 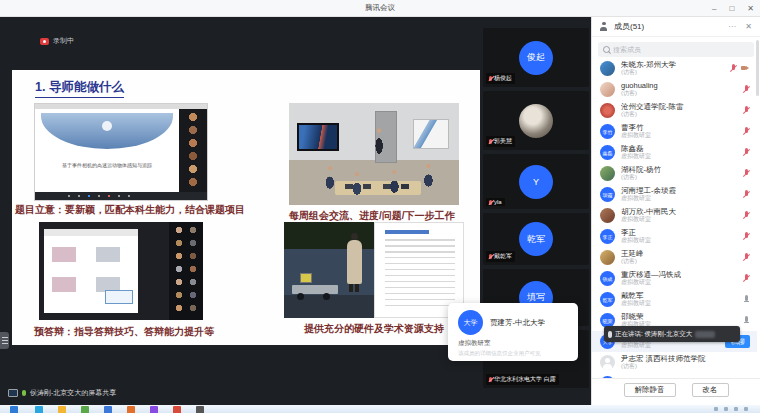 What do you see at coordinates (732, 26) in the screenshot?
I see `panel-more-button: ···` at bounding box center [732, 26].